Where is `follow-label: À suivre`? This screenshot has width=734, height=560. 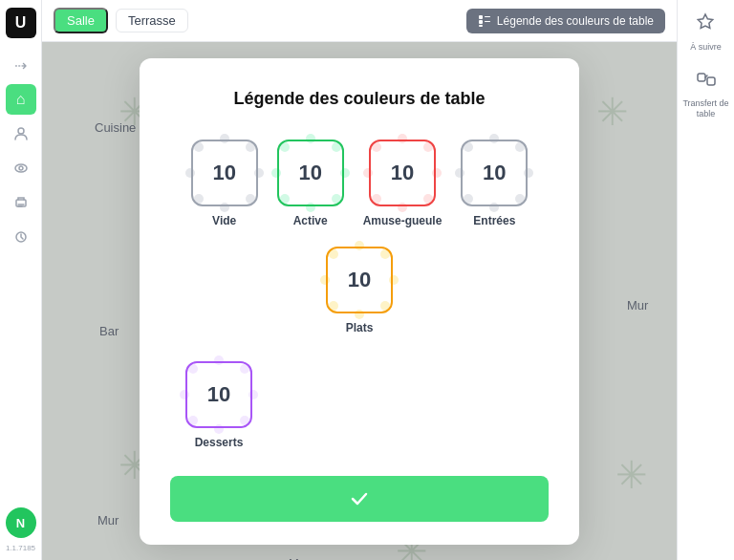 follow-label: À suivre is located at coordinates (705, 48).